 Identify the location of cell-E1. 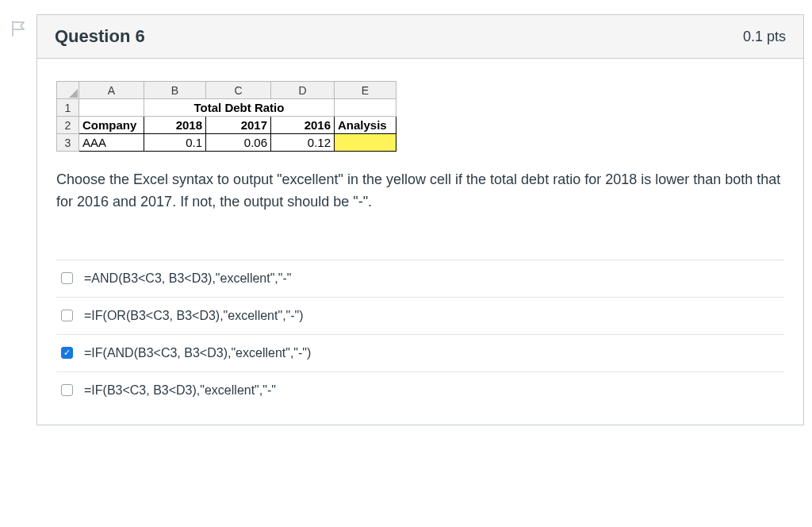
(366, 108).